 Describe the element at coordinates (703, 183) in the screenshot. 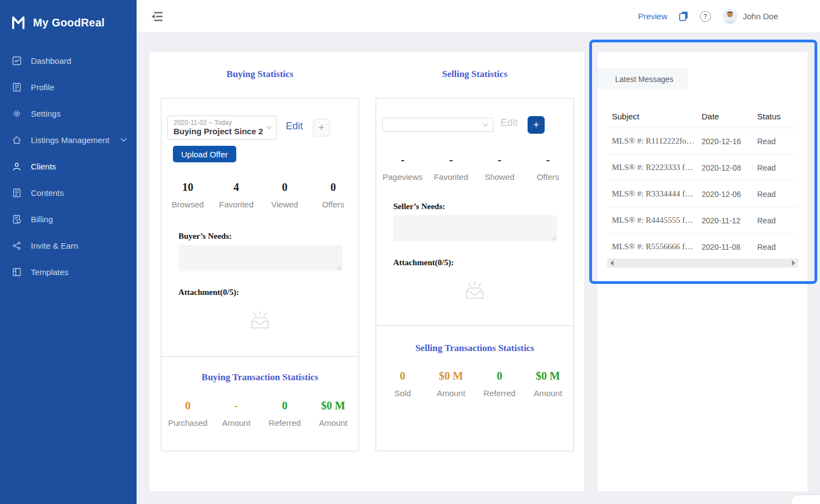

I see `messages-table: Subject Date Status MLS® #: R1112222fo… …` at that location.